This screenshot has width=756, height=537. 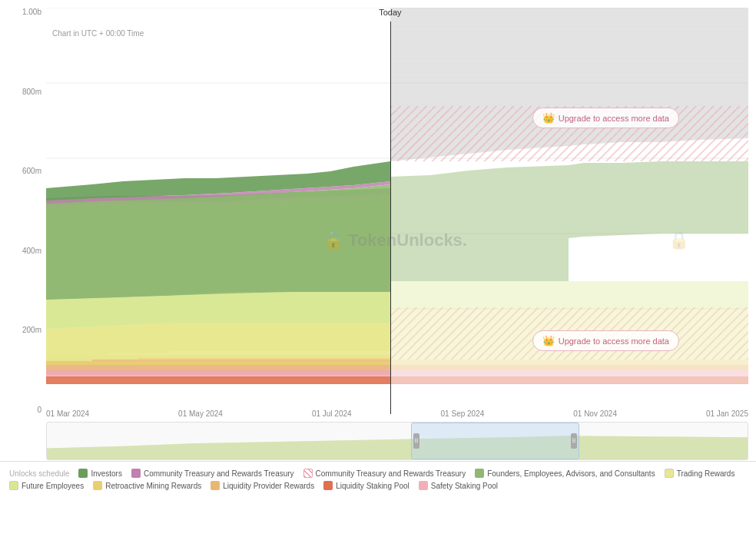 What do you see at coordinates (378, 461) in the screenshot?
I see `divider-line` at bounding box center [378, 461].